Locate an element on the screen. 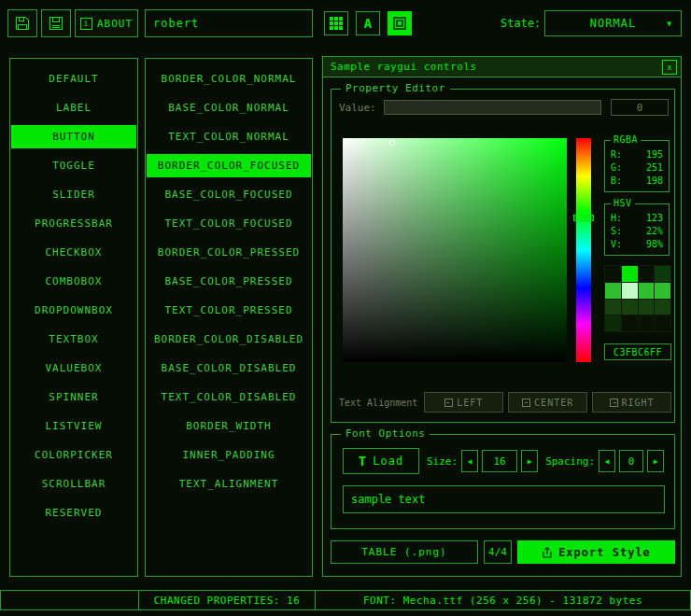 This screenshot has height=616, width=691. rgba-b-row: B: 198 is located at coordinates (637, 181).